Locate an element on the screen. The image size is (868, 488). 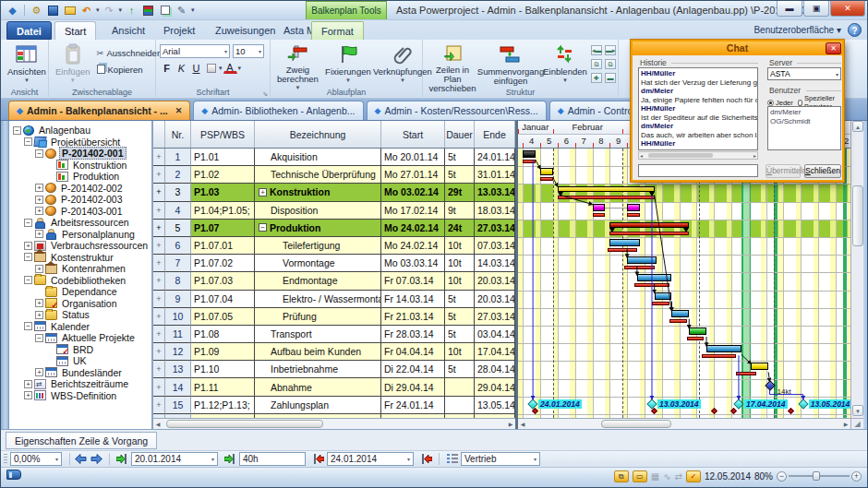
cell-name: Elektro- / Wassermontage is located at coordinates (318, 299).